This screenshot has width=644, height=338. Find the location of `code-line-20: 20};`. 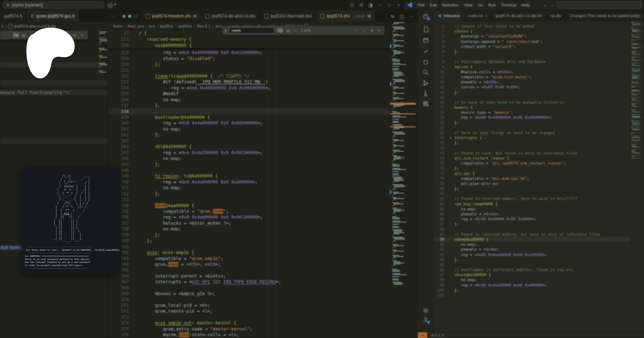

code-line-20: 20}; is located at coordinates (532, 123).